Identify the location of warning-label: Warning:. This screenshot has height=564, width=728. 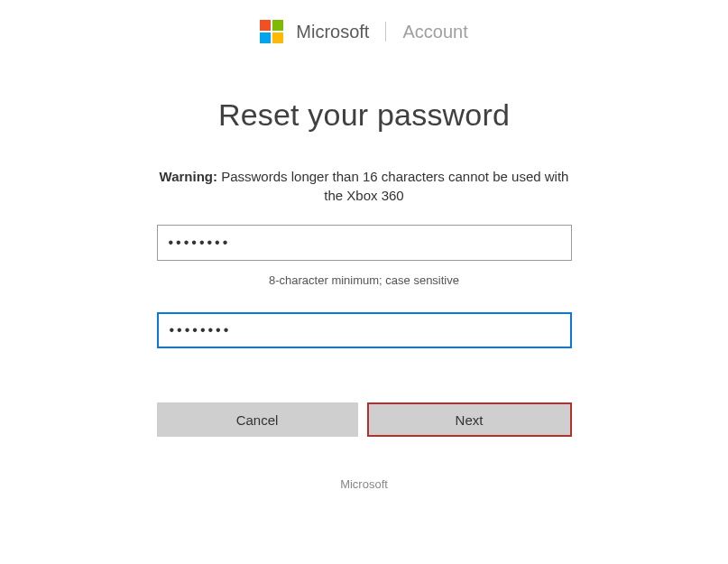
(189, 177).